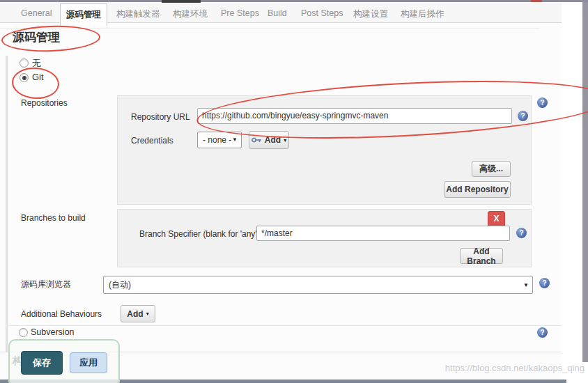 This screenshot has height=383, width=588. Describe the element at coordinates (138, 14) in the screenshot. I see `tab-build-triggers: 构建触发器` at that location.